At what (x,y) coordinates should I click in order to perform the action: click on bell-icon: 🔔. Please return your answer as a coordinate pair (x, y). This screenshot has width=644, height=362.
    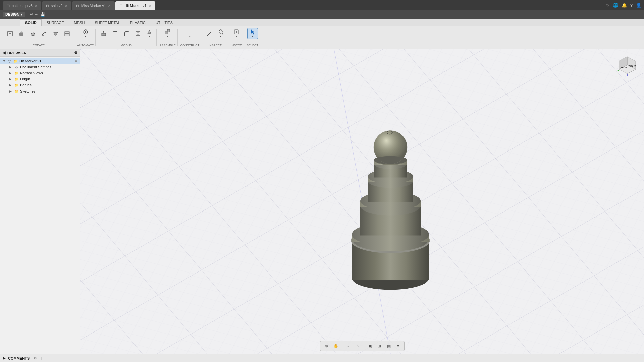
    Looking at the image, I should click on (624, 5).